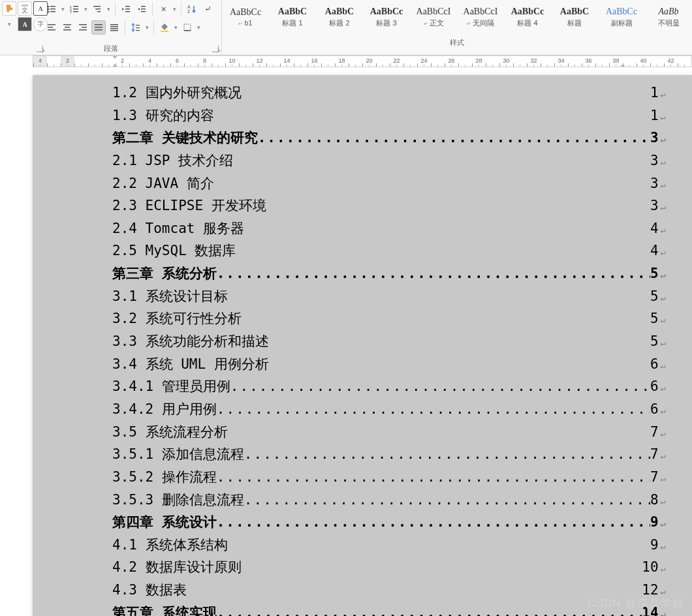 This screenshot has width=692, height=616. Describe the element at coordinates (654, 386) in the screenshot. I see `toc-page: 6` at that location.